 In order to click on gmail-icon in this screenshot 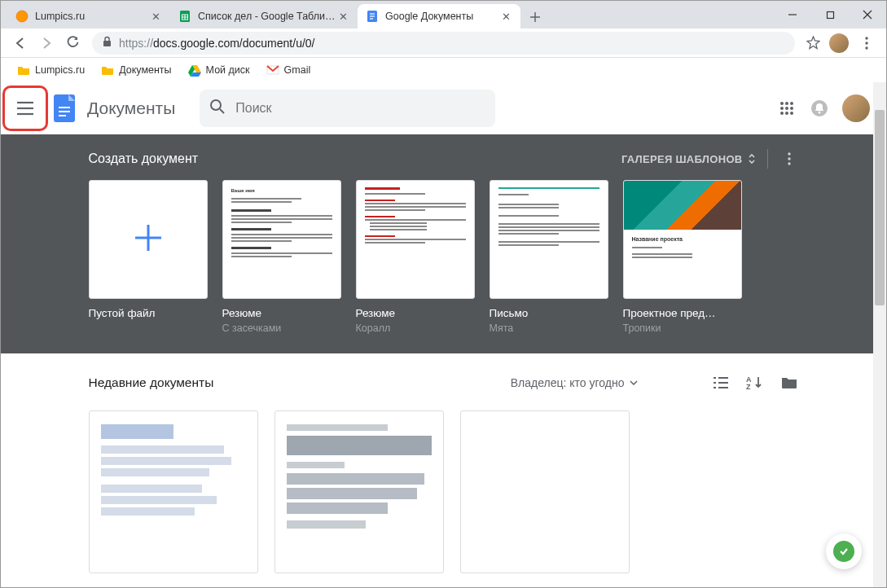, I will do `click(273, 70)`.